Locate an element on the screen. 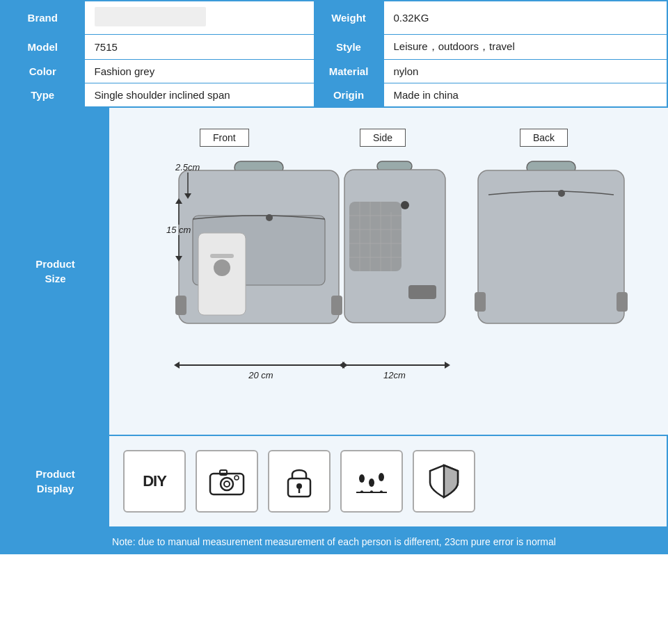 The width and height of the screenshot is (668, 644). spec-row-brand: Brand Weight 0.32KG is located at coordinates (334, 18).